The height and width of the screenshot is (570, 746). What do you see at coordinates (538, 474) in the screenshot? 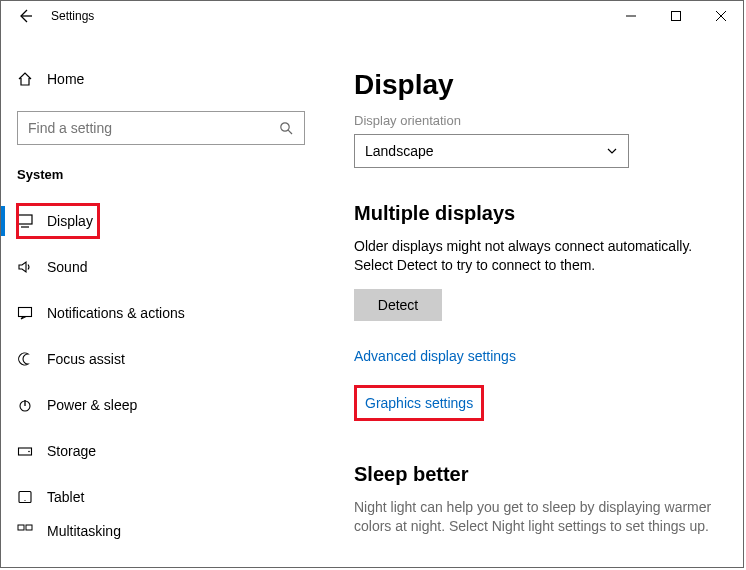
I see `sleep-better-header: Sleep better` at bounding box center [538, 474].